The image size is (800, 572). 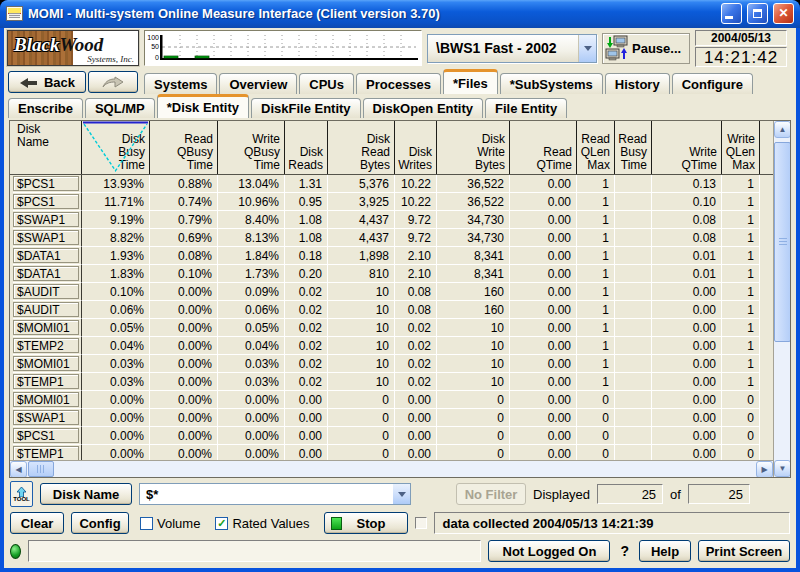 What do you see at coordinates (258, 84) in the screenshot?
I see `tab-overview: Overview` at bounding box center [258, 84].